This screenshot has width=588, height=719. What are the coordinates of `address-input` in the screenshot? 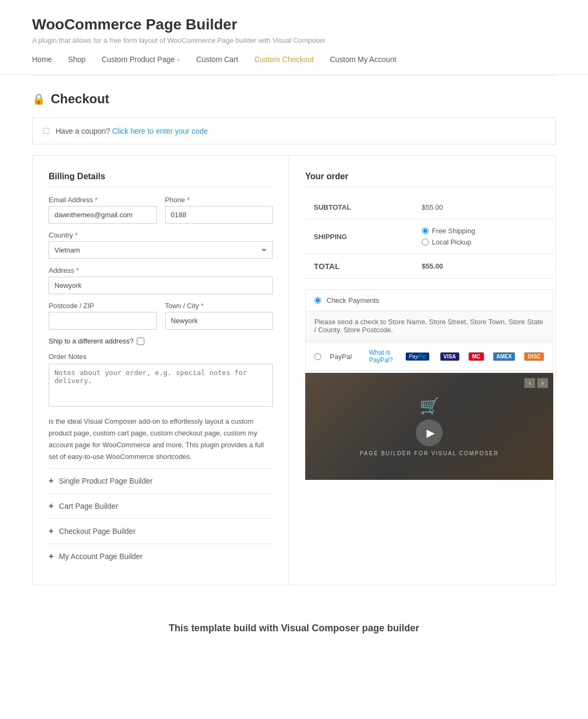 It's located at (160, 286).